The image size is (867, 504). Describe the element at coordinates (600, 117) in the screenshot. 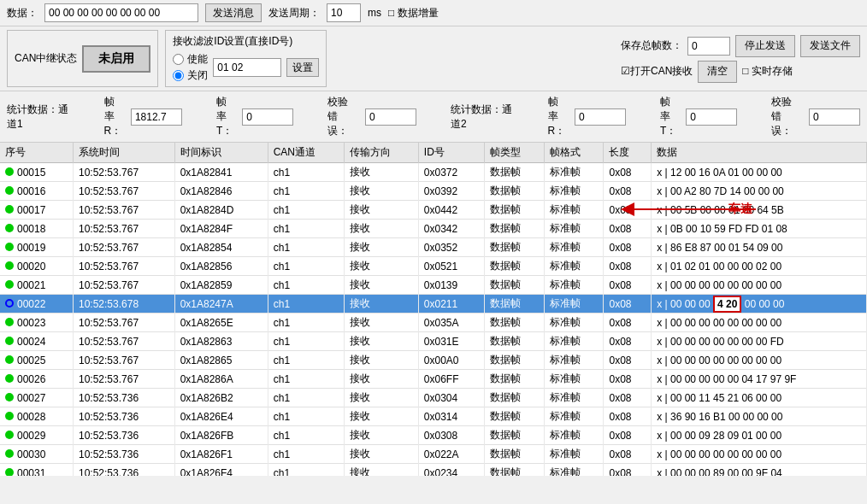

I see `stats-ch2-frame-r-input` at that location.